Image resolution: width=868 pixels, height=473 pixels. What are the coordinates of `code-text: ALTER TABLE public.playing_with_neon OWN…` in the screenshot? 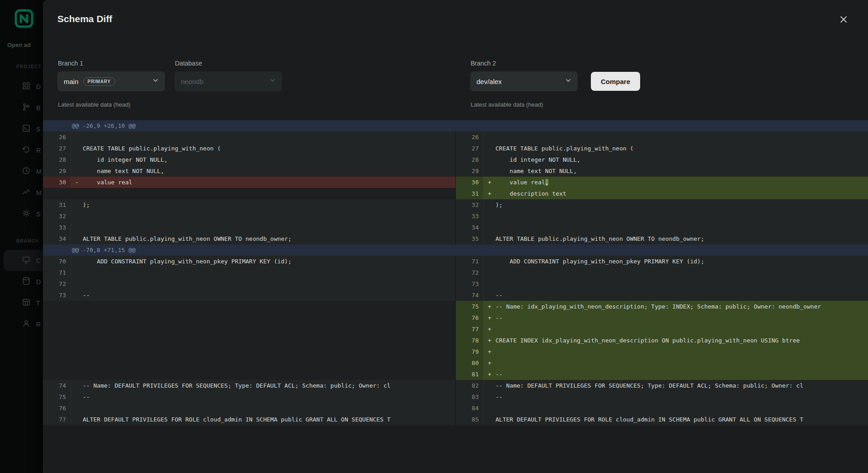 It's located at (600, 239).